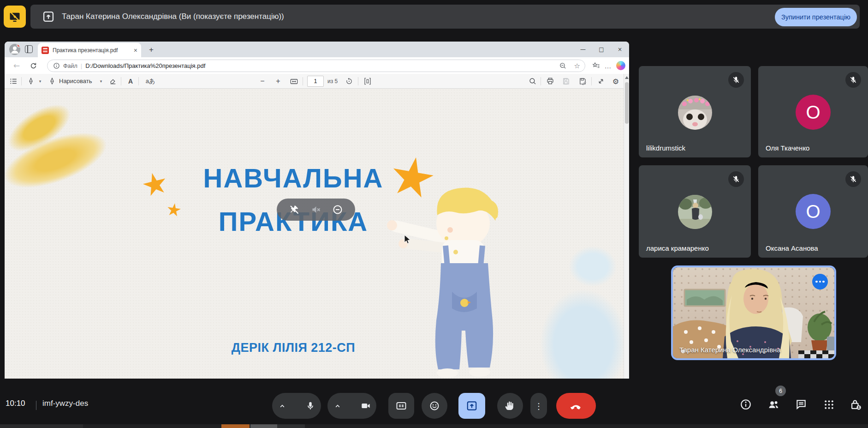 This screenshot has height=428, width=868. I want to click on self-view-tile: Таран Катерина Олександрівна, so click(754, 313).